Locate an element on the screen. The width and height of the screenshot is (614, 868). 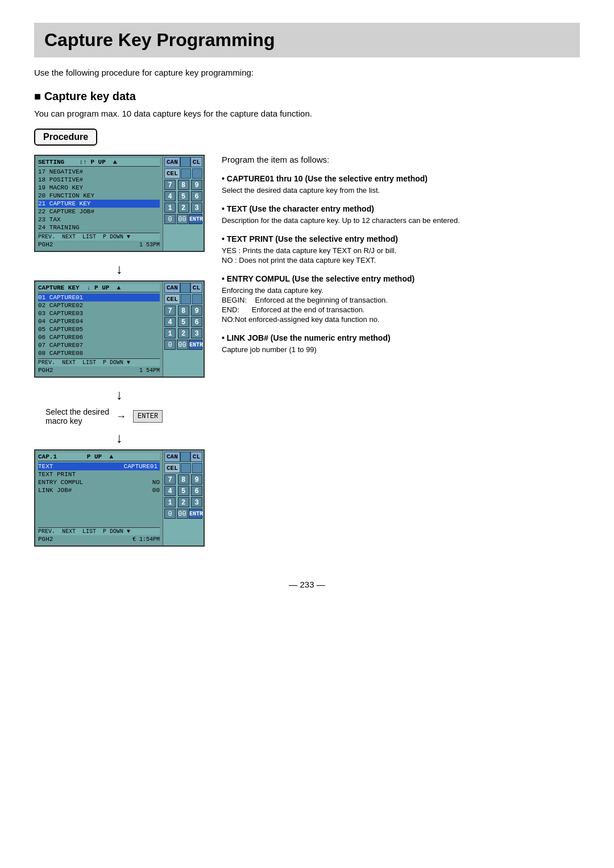
bullet-3-body: YES : Prints the data capture key TEXT o… is located at coordinates (401, 255).